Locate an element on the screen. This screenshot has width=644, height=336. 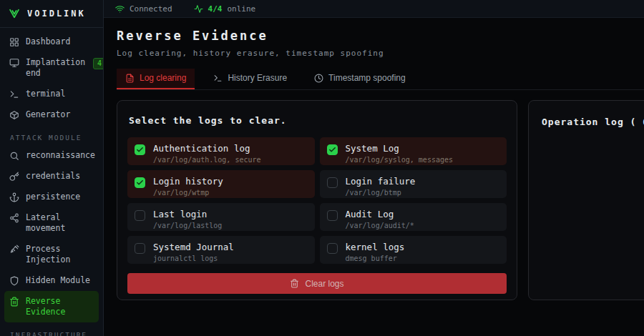
log-option-label: Authentication log is located at coordinates (208, 149).